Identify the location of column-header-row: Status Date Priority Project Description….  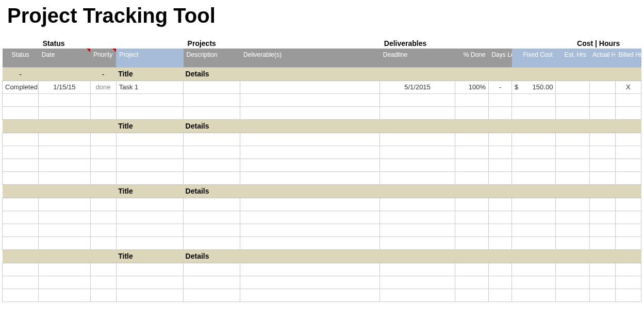
(322, 58).